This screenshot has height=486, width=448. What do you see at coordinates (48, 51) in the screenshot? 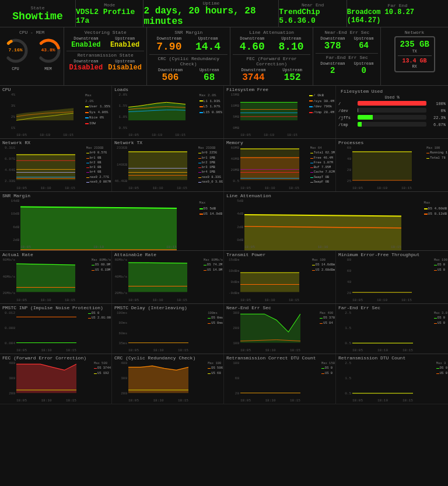
I see `mem-pct-text: 43.8%` at bounding box center [48, 51].